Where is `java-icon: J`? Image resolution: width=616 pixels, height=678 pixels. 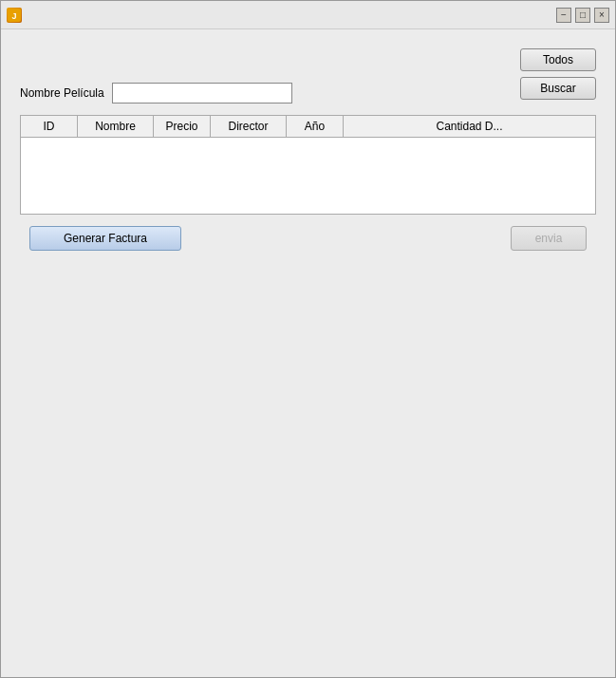 java-icon: J is located at coordinates (14, 15).